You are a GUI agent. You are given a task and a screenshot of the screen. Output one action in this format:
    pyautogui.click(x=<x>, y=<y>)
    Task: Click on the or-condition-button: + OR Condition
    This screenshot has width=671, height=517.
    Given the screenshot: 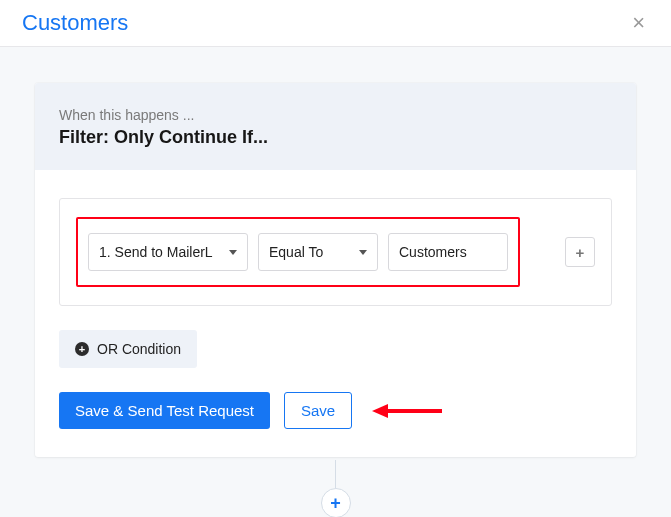 What is the action you would take?
    pyautogui.click(x=128, y=349)
    